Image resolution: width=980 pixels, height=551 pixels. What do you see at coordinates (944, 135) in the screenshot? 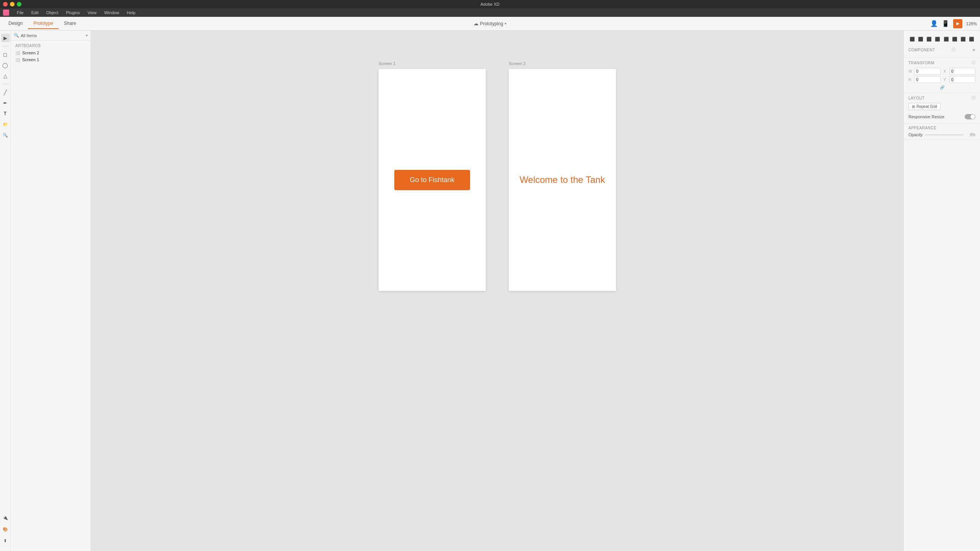
I see `opacity-slider` at bounding box center [944, 135].